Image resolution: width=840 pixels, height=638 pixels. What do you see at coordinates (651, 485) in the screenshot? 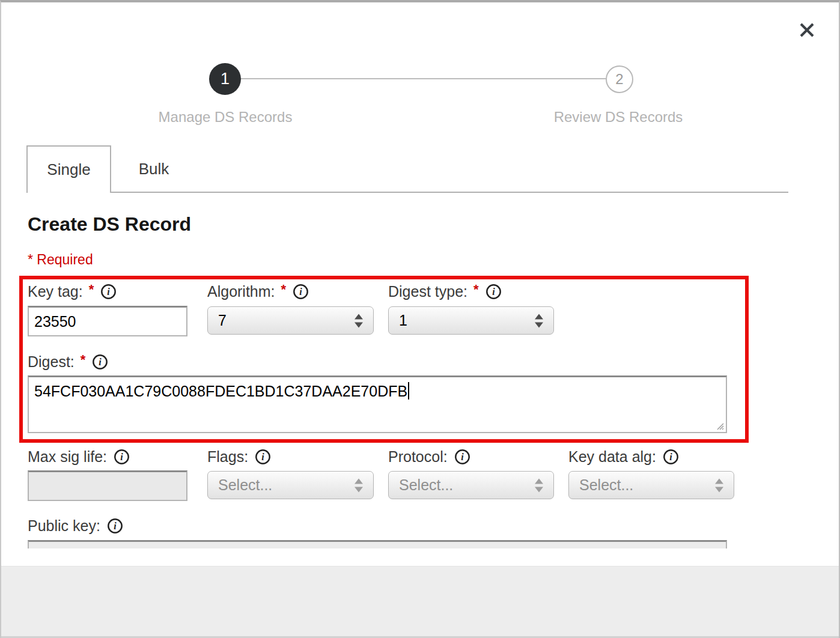
I see `key-data-alg-select: Select...` at bounding box center [651, 485].